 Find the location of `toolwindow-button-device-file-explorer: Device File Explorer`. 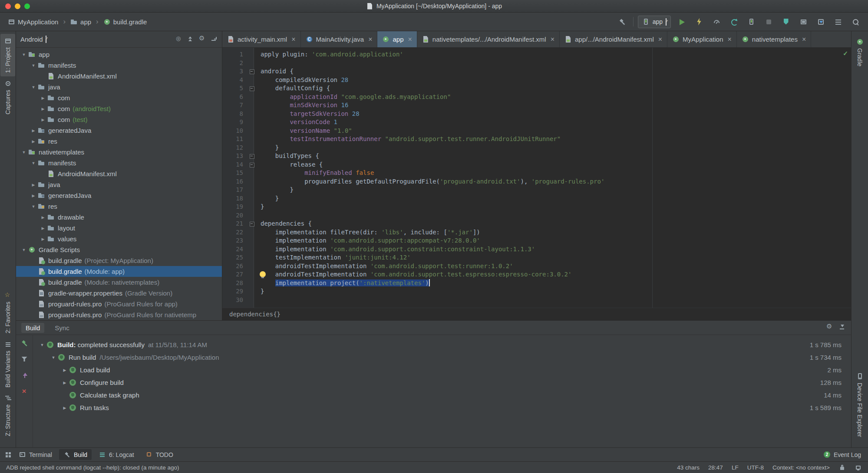

toolwindow-button-device-file-explorer: Device File Explorer is located at coordinates (860, 405).